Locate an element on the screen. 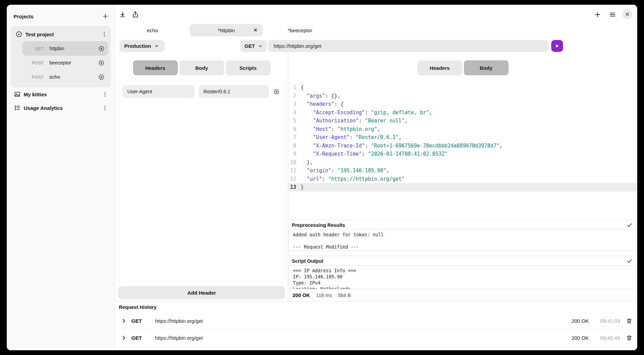 The height and width of the screenshot is (355, 644). line-number: 4 is located at coordinates (293, 113).